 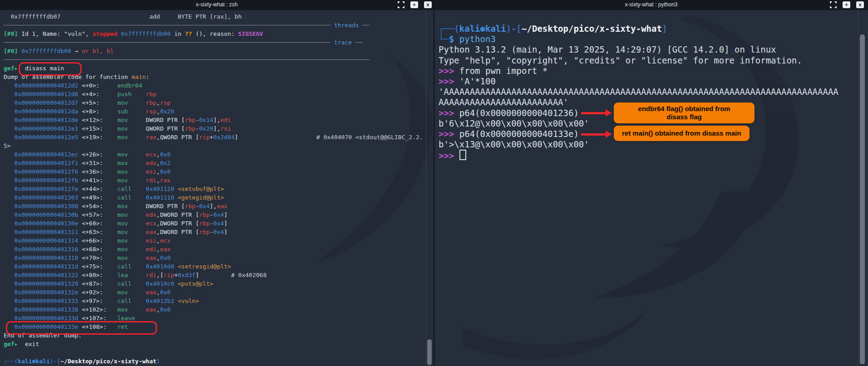 What do you see at coordinates (219, 146) in the screenshot?
I see `terminal-line: 5>` at bounding box center [219, 146].